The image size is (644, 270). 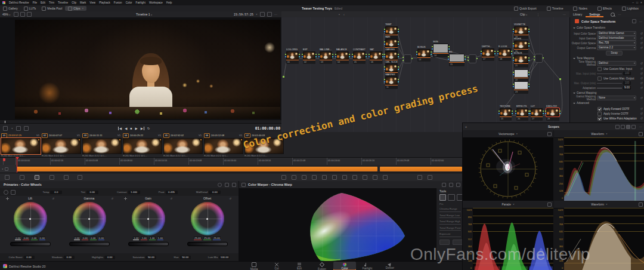 What do you see at coordinates (472, 59) in the screenshot?
I see `layer-mixer-node` at bounding box center [472, 59].